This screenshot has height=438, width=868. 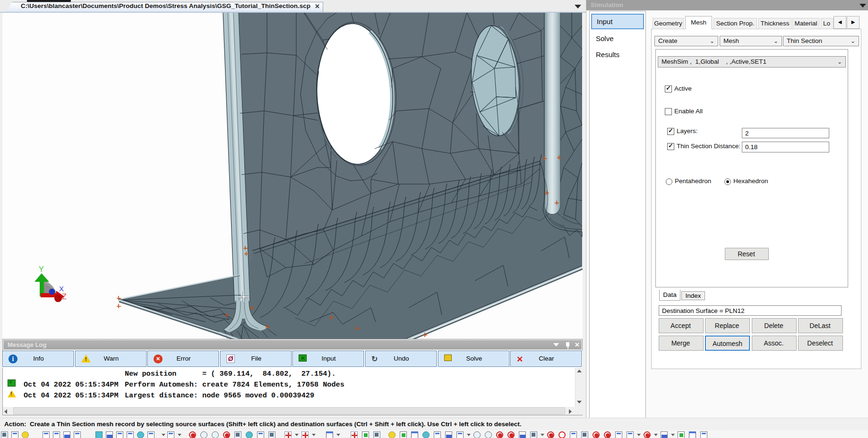 What do you see at coordinates (61, 289) in the screenshot?
I see `svg-text: X` at bounding box center [61, 289].